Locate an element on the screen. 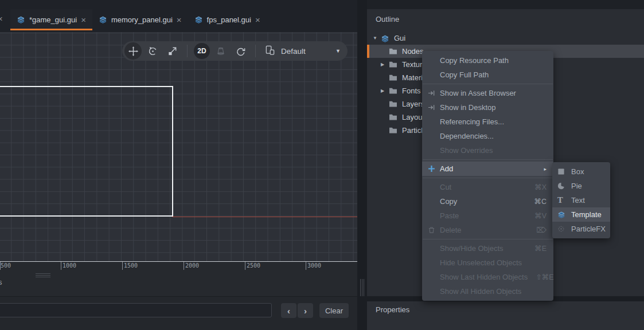 The image size is (644, 330). menu-item-cut: Cut ⌘X is located at coordinates (487, 187).